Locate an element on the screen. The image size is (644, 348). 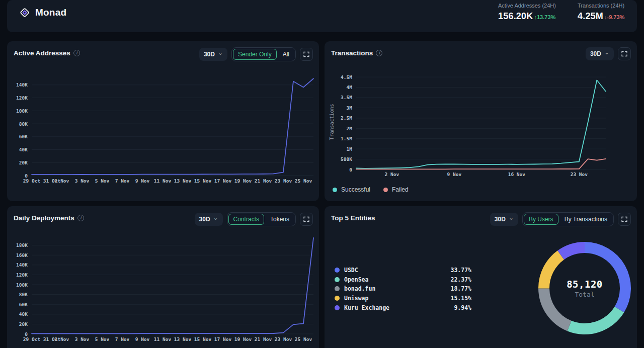
stat-value: 4.25M is located at coordinates (591, 16).